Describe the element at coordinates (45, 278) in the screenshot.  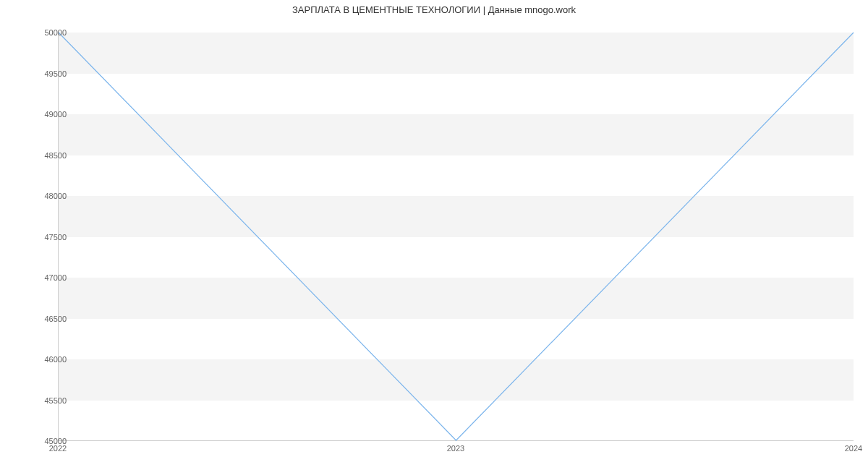
I see `y-tick-label: 47000` at that location.